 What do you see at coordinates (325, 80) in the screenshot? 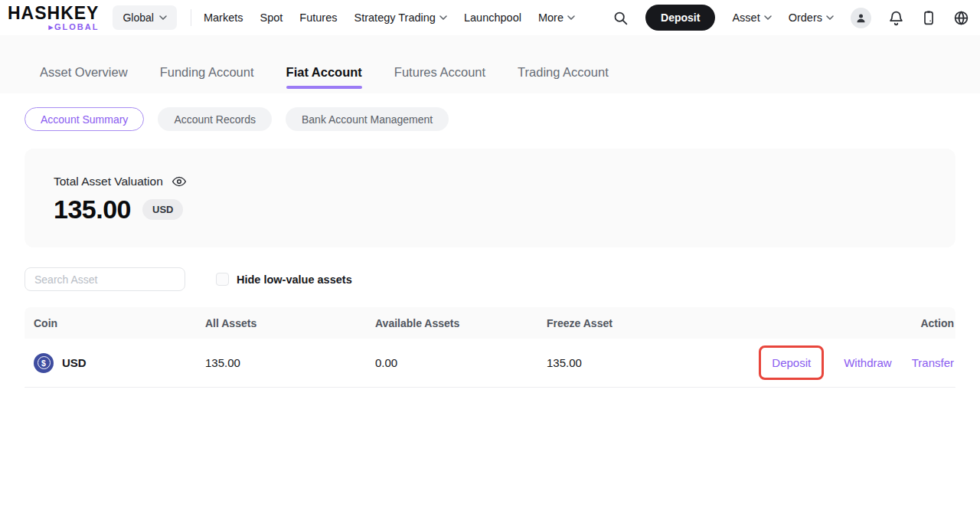
I see `tab-fiat-account: Fiat Account` at bounding box center [325, 80].